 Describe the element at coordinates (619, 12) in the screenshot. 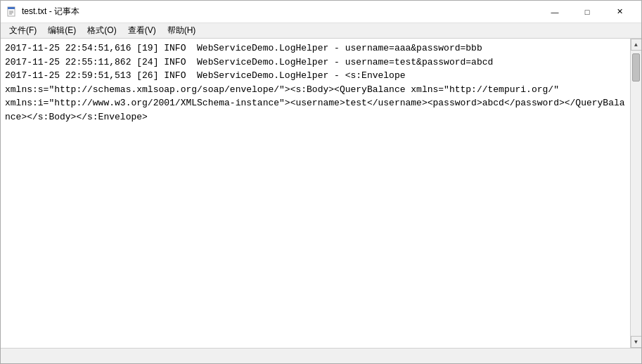

I see `close-button: ✕` at that location.